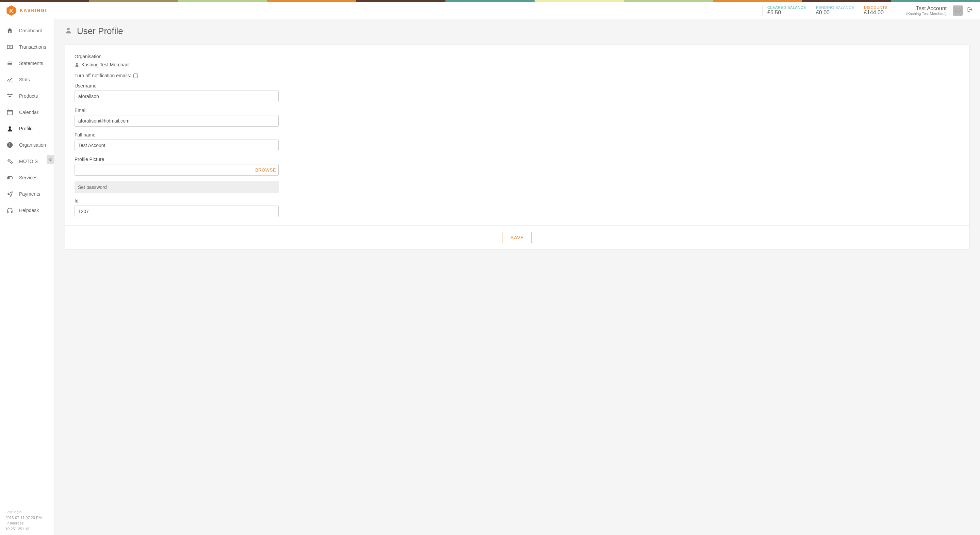 Image resolution: width=980 pixels, height=535 pixels. What do you see at coordinates (27, 210) in the screenshot?
I see `sidebar-item-helpdesk: Helpdesk` at bounding box center [27, 210].